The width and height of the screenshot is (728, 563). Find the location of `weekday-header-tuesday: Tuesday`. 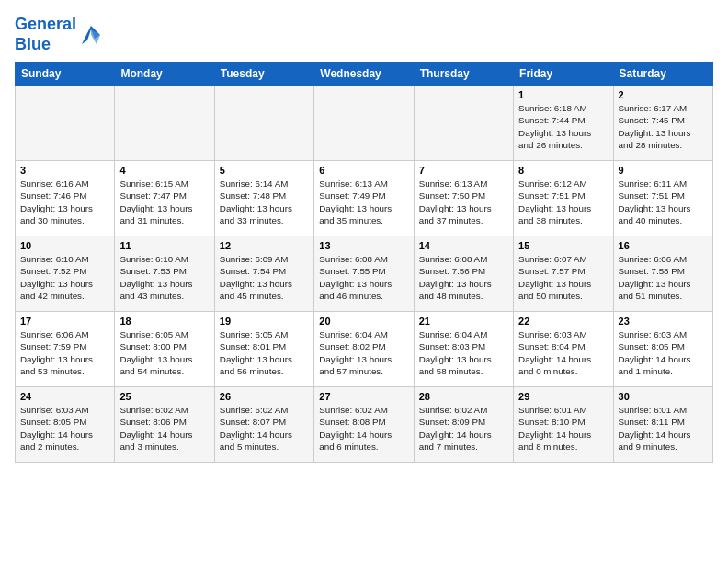

weekday-header-tuesday: Tuesday is located at coordinates (264, 74).